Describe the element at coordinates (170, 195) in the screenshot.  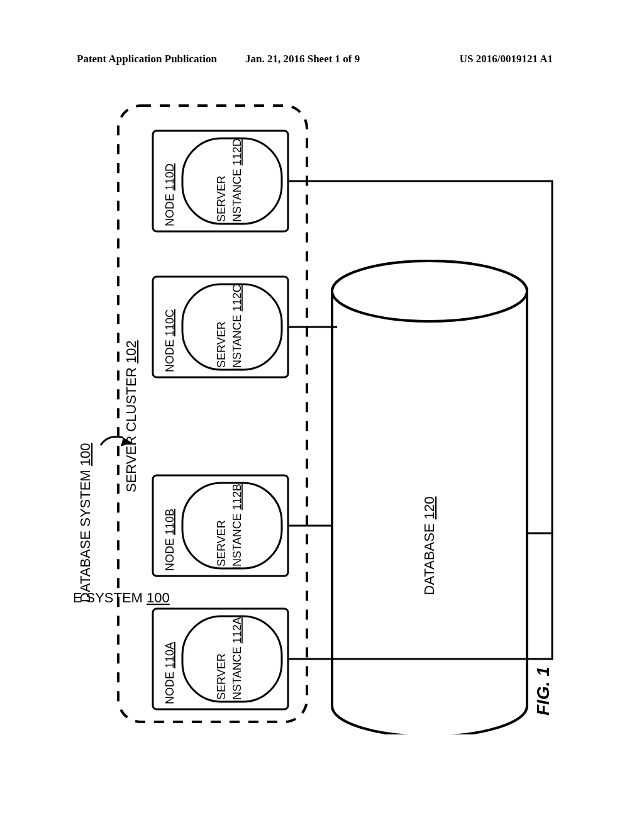
I see `node-label: NODE 110D` at that location.